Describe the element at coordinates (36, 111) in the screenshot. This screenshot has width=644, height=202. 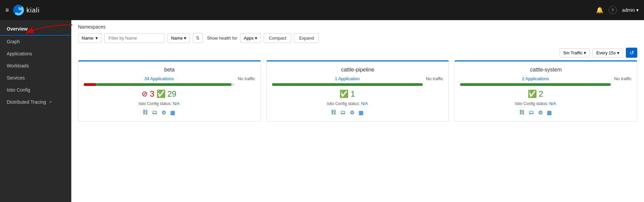
I see `sidebar: Overview Graph Applications Workloads Se…` at that location.